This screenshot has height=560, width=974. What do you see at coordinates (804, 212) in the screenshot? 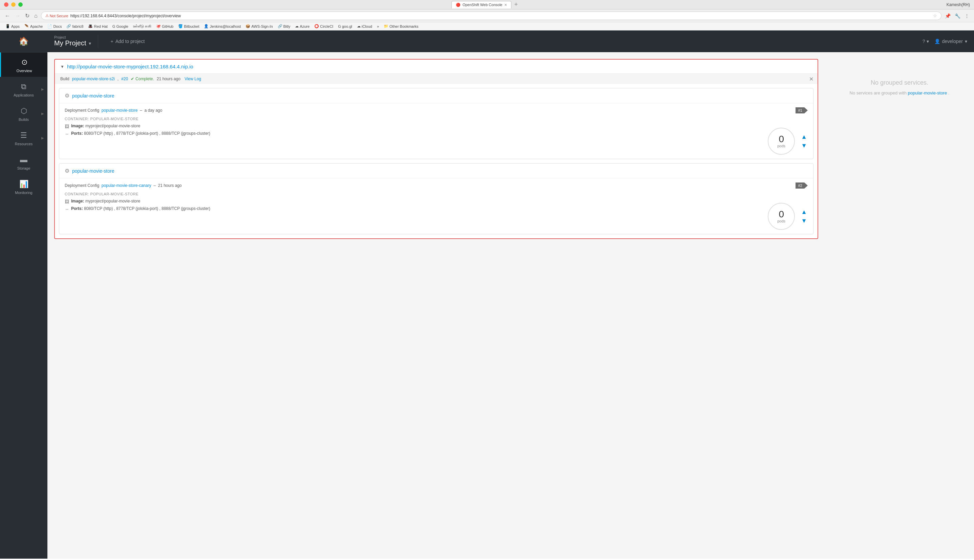
I see `pods-increase-button-2: ▲` at bounding box center [804, 212].